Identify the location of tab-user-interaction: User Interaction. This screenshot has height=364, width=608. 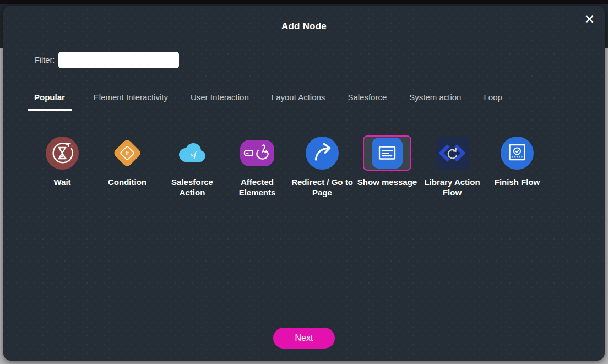
(220, 99).